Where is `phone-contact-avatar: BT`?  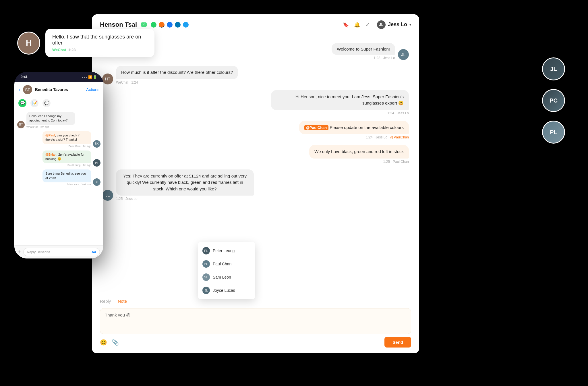 phone-contact-avatar: BT is located at coordinates (28, 90).